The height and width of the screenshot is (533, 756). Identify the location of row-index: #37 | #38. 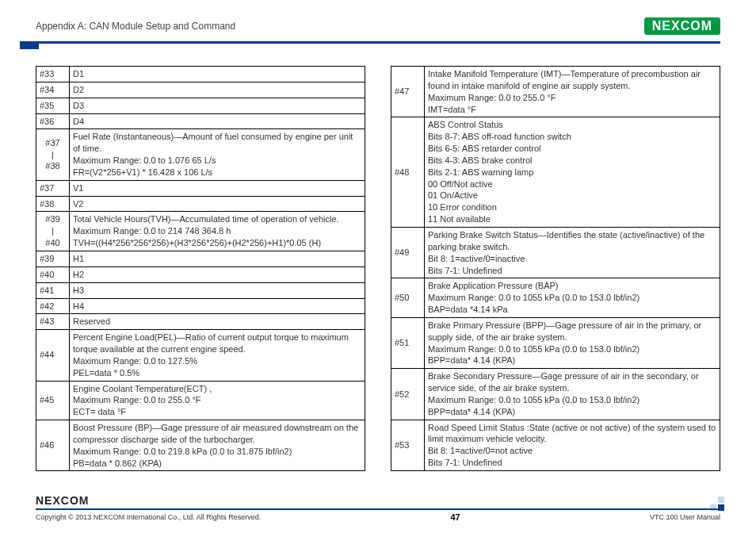
(53, 155).